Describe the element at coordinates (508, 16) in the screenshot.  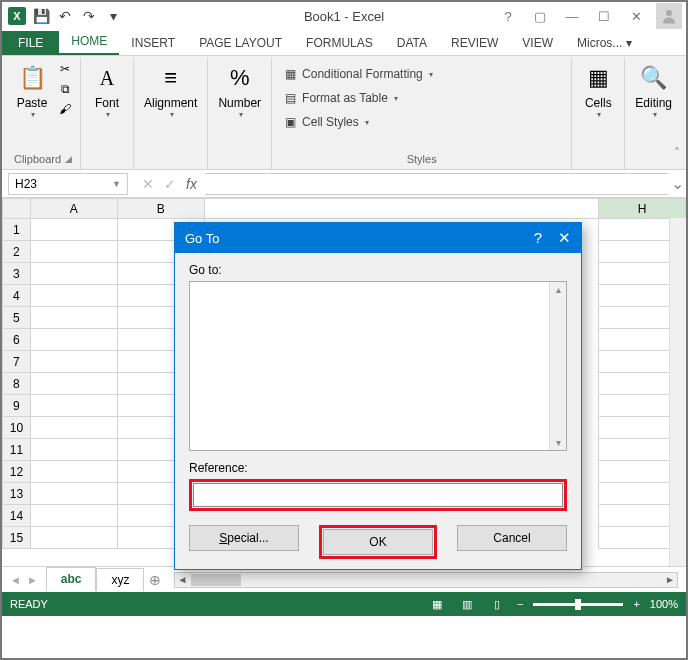
I see `help-icon: ?` at that location.